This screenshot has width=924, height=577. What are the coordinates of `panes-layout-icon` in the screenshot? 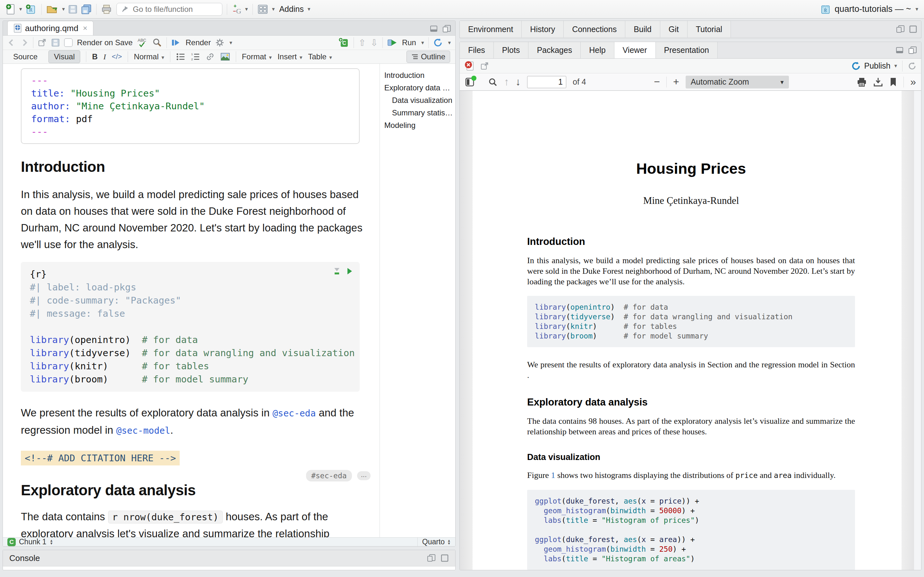 It's located at (263, 9).